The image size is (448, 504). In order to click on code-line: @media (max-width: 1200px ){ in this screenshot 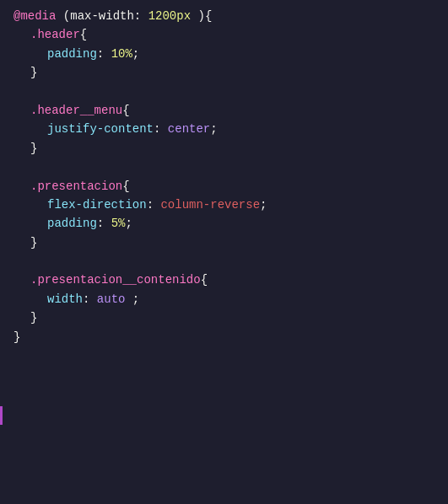, I will do `click(231, 16)`.